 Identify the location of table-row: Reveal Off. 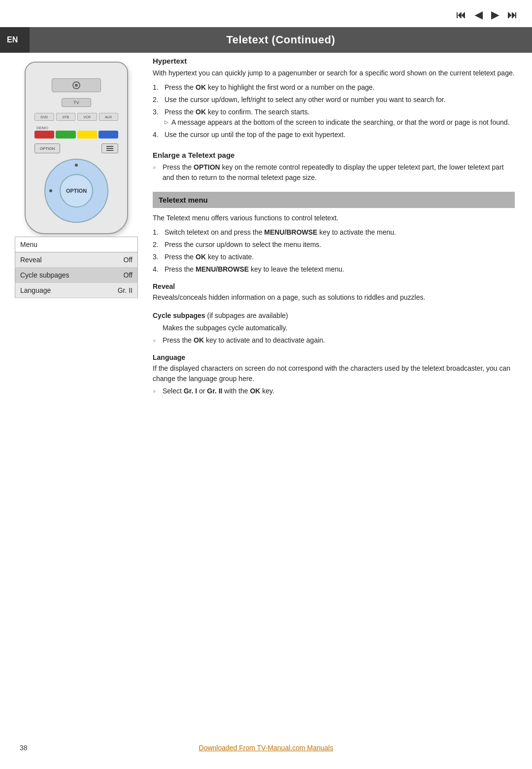
(77, 260).